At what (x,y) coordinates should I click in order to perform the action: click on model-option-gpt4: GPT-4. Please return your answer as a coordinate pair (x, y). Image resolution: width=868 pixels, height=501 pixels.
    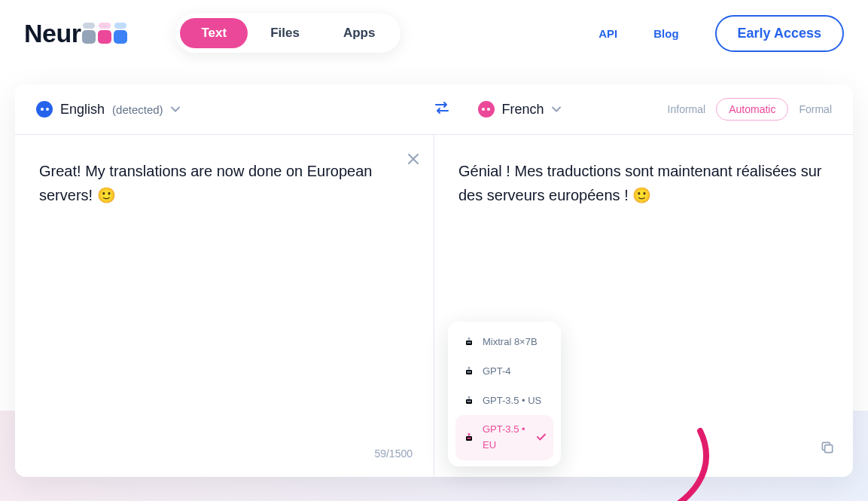
    Looking at the image, I should click on (504, 372).